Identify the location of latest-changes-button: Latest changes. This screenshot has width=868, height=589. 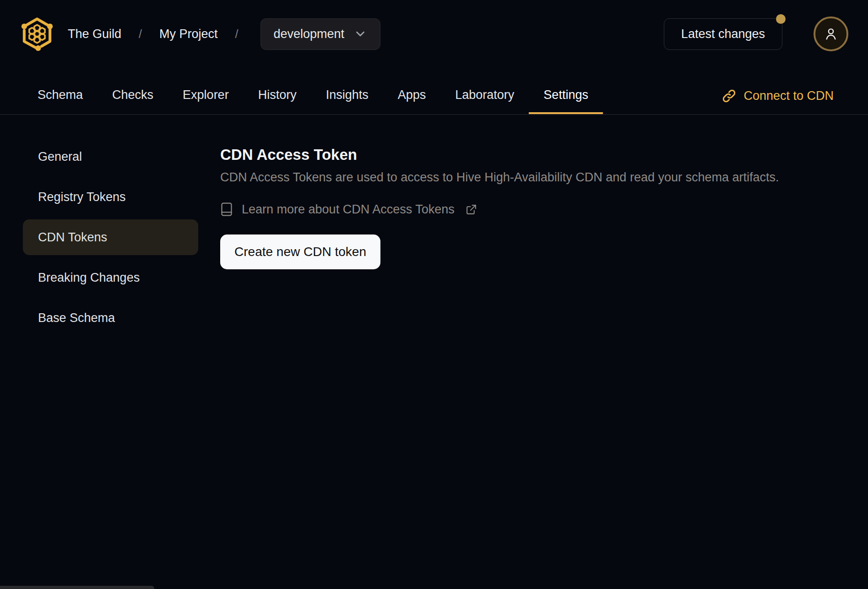
(723, 34).